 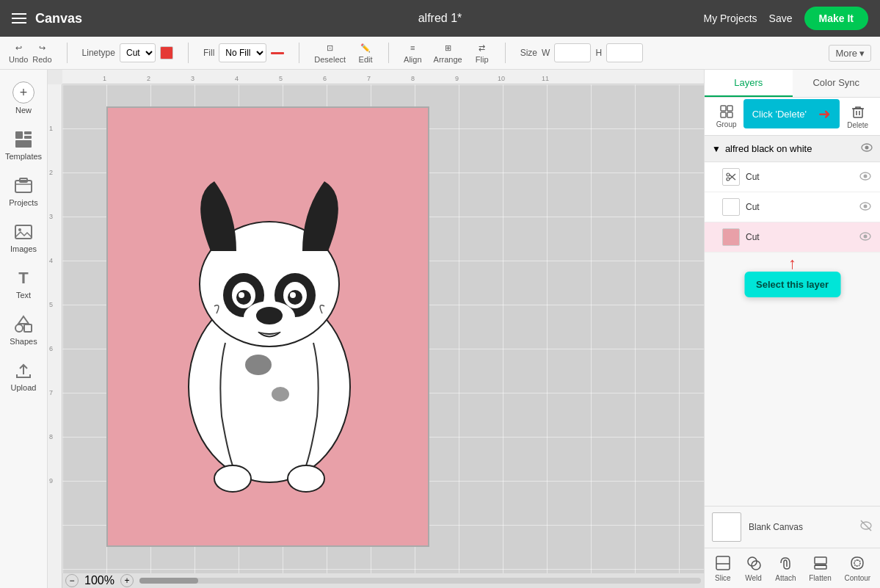 I want to click on toolbar: ↩ Undo ↪ Redo Linetype Cut Fill No Fill …, so click(x=440, y=53).